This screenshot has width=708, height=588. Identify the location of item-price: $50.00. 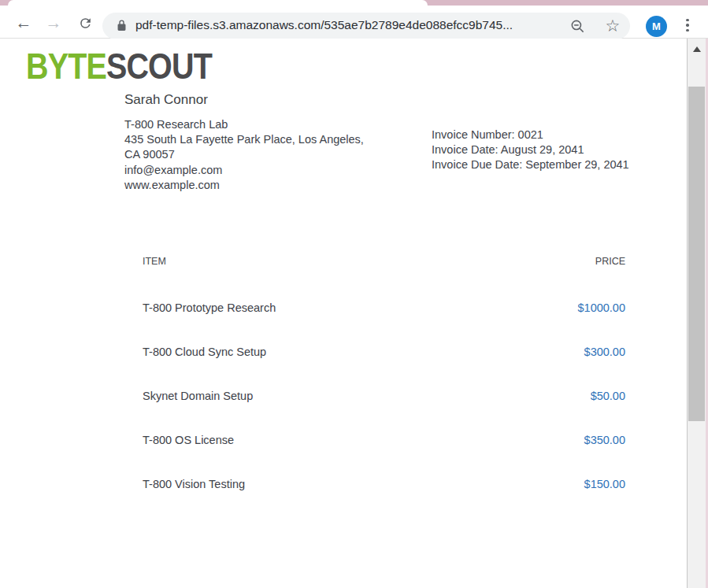
(608, 396).